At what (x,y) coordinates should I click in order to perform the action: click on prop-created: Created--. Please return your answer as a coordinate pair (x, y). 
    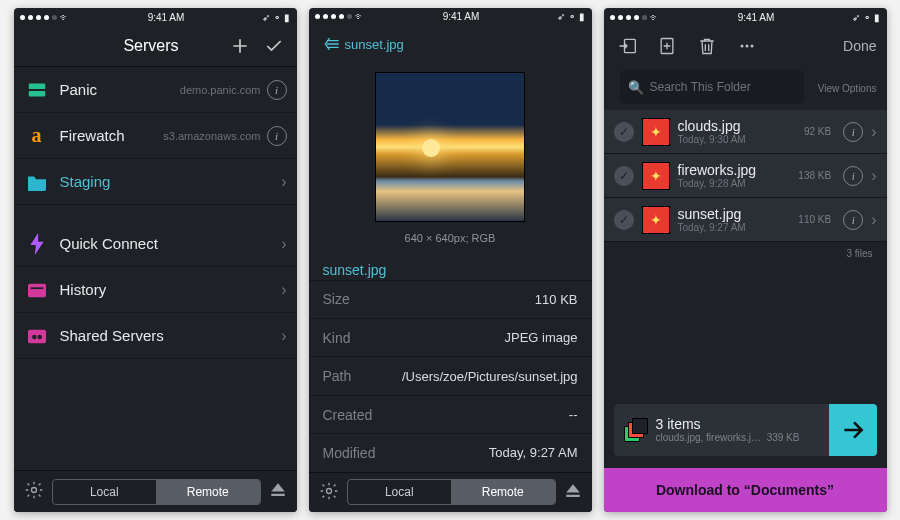
    Looking at the image, I should click on (450, 414).